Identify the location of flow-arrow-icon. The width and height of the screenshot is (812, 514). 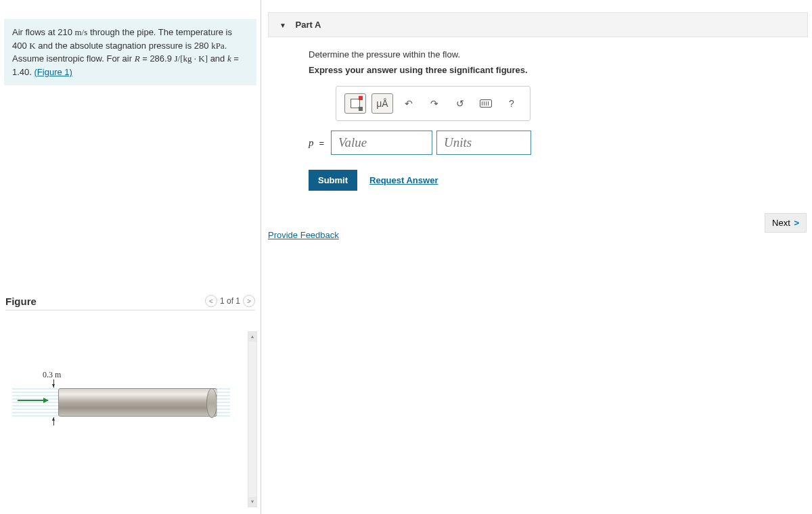
(32, 400).